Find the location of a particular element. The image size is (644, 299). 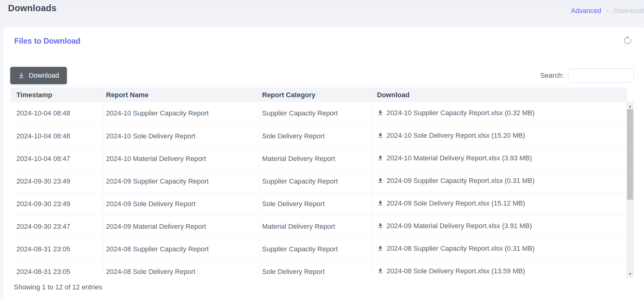

download-file-link: 2024-09 Supplier Capacity Report.xlsx (0… is located at coordinates (456, 181).